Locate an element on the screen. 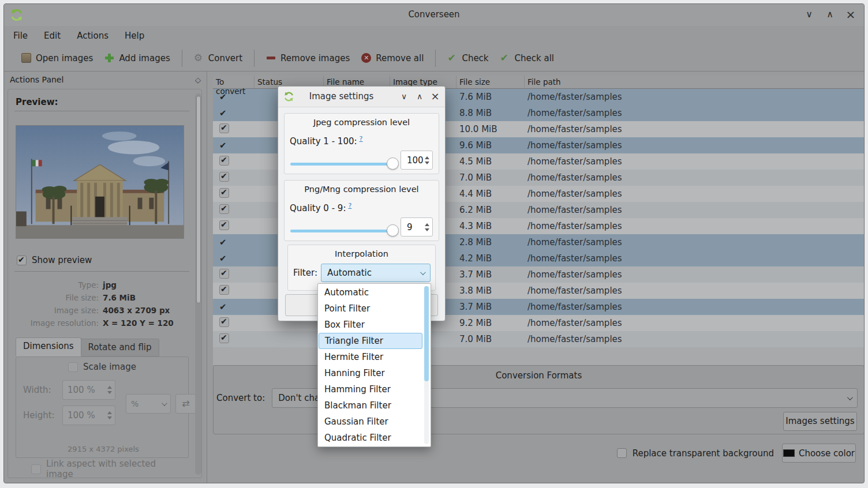 The width and height of the screenshot is (868, 488). add-images-button: Add images is located at coordinates (137, 58).